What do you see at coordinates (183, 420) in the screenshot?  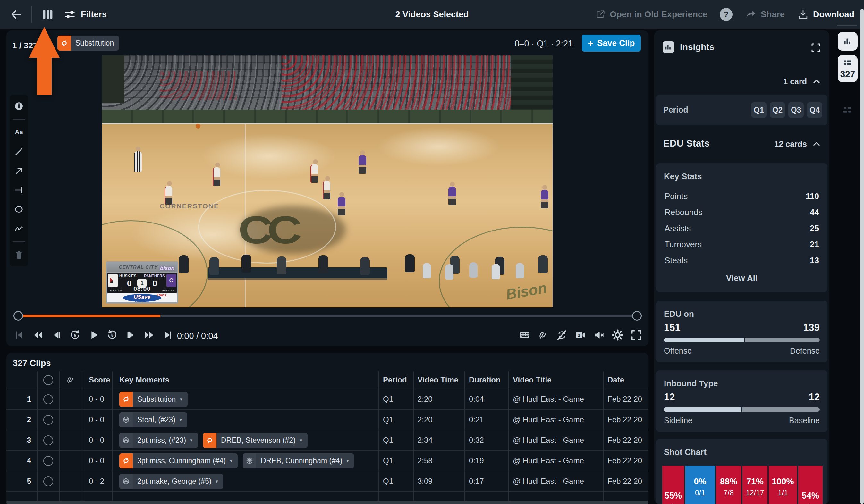 I see `chevron-down-icon: ▼` at bounding box center [183, 420].